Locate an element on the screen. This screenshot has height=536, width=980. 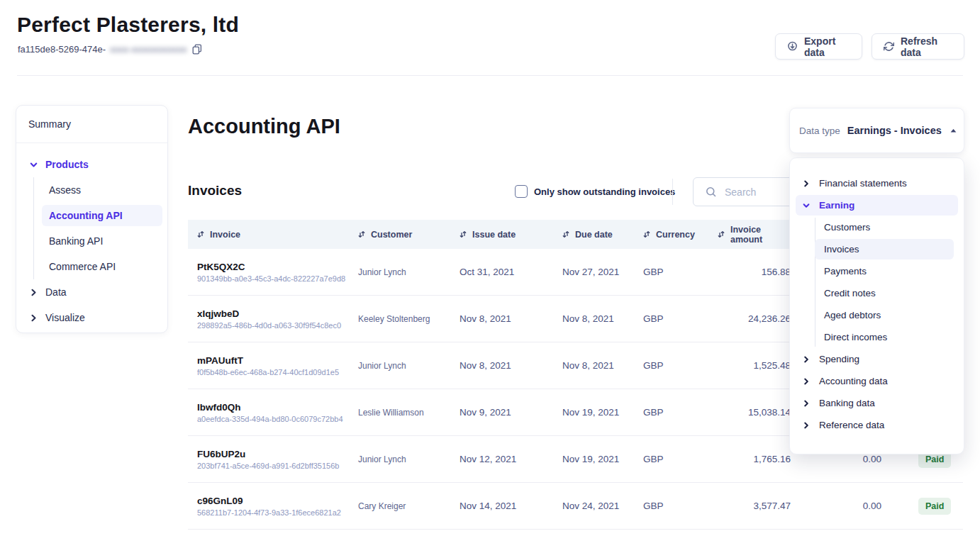
invoice-cell: PtK5QX2C 901349bb-a0e3-45c3-a4dc-822227a… is located at coordinates (278, 272).